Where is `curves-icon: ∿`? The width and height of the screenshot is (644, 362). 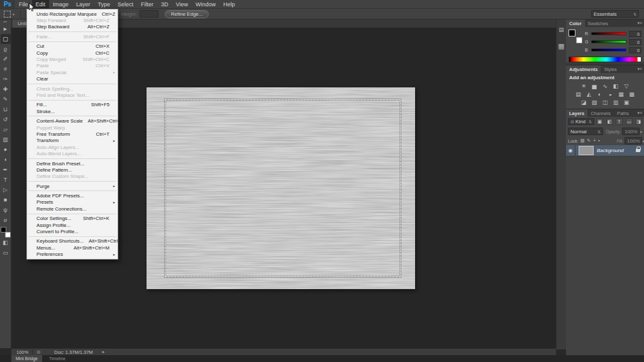 curves-icon: ∿ is located at coordinates (605, 85).